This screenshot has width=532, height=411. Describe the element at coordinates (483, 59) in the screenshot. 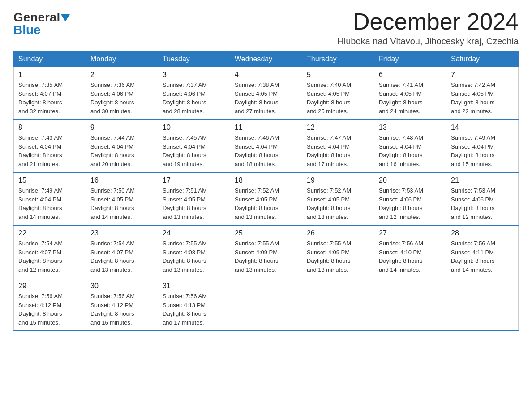

I see `header-saturday: Saturday` at that location.